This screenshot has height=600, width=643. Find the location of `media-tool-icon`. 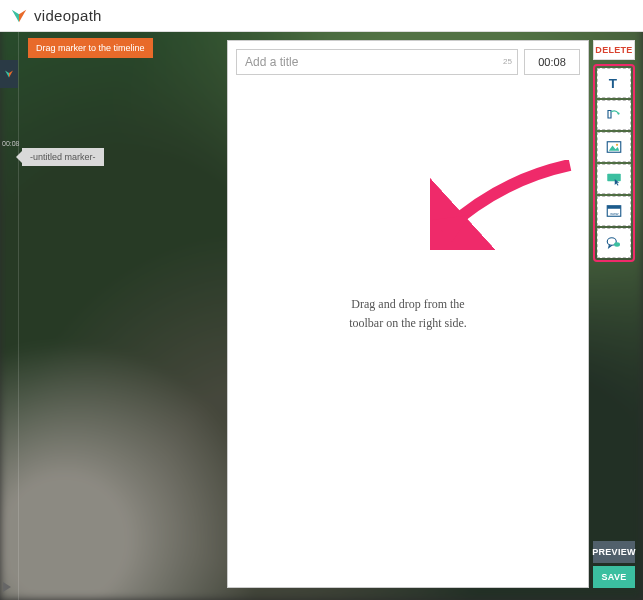

media-tool-icon is located at coordinates (614, 115).